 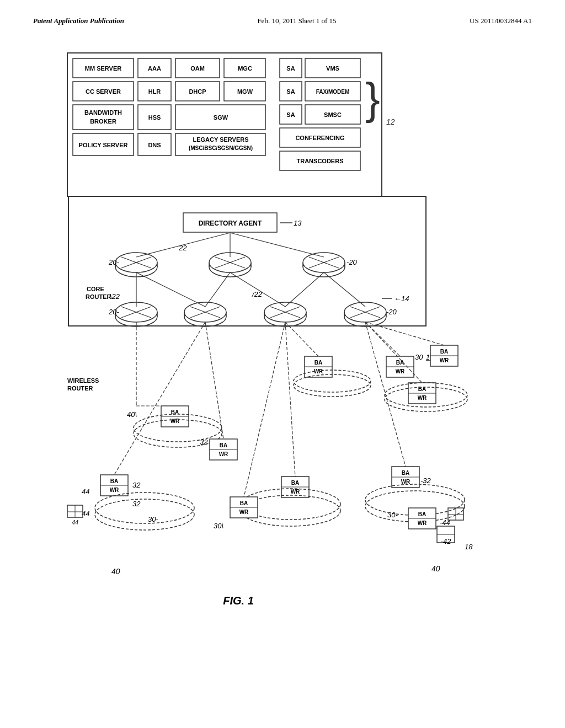 I want to click on svg-text: LEGACY SERVERS, so click(x=221, y=140).